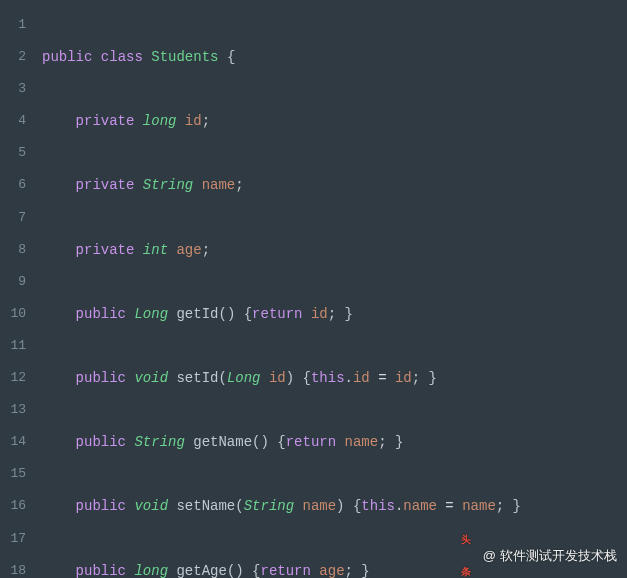  What do you see at coordinates (13, 218) in the screenshot?
I see `line-number: 7` at bounding box center [13, 218].